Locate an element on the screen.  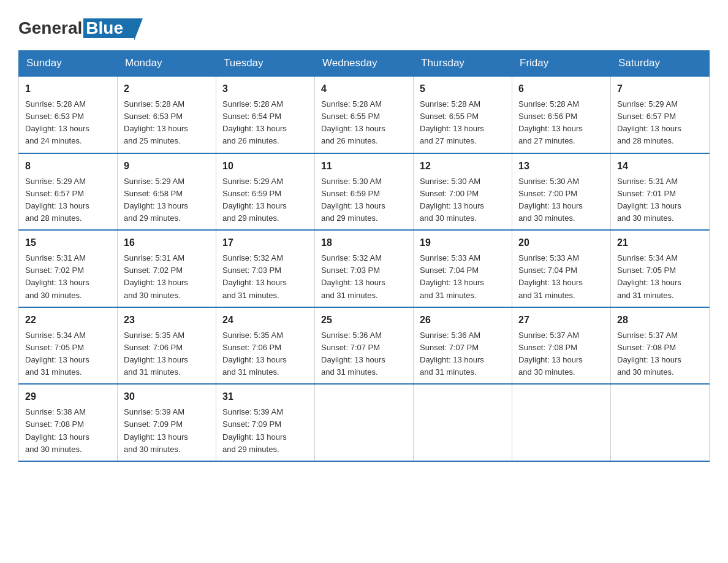
calendar-header-tuesday: Tuesday is located at coordinates (266, 64).